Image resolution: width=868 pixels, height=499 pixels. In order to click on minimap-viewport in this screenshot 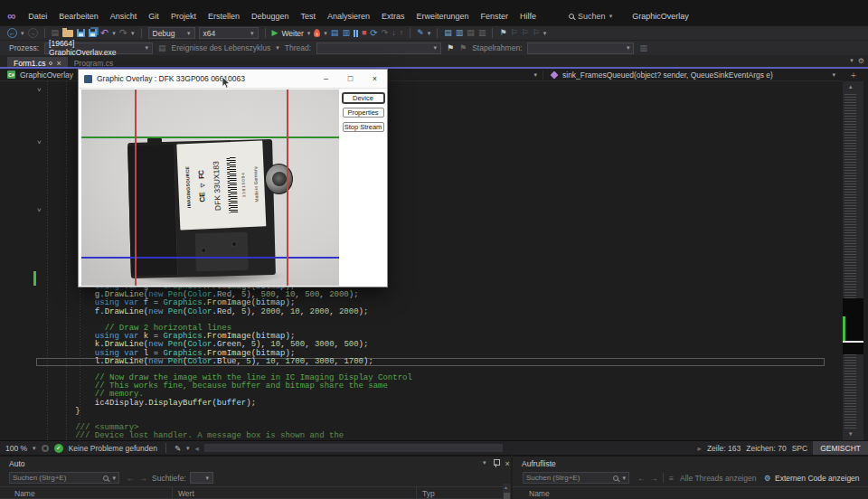, I will do `click(854, 326)`.